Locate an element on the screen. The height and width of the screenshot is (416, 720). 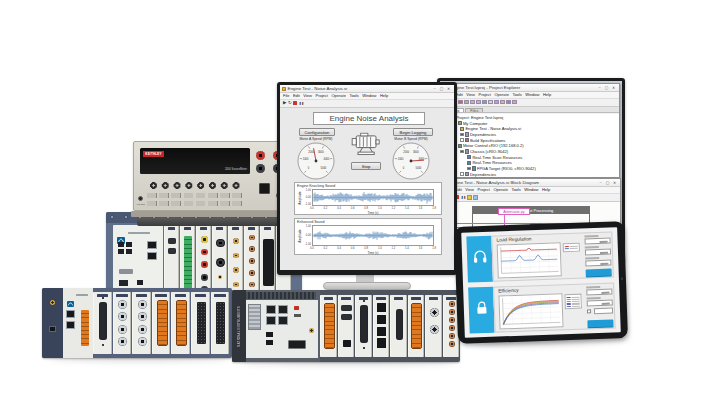
menu-item-edit: Edit is located at coordinates (296, 96).